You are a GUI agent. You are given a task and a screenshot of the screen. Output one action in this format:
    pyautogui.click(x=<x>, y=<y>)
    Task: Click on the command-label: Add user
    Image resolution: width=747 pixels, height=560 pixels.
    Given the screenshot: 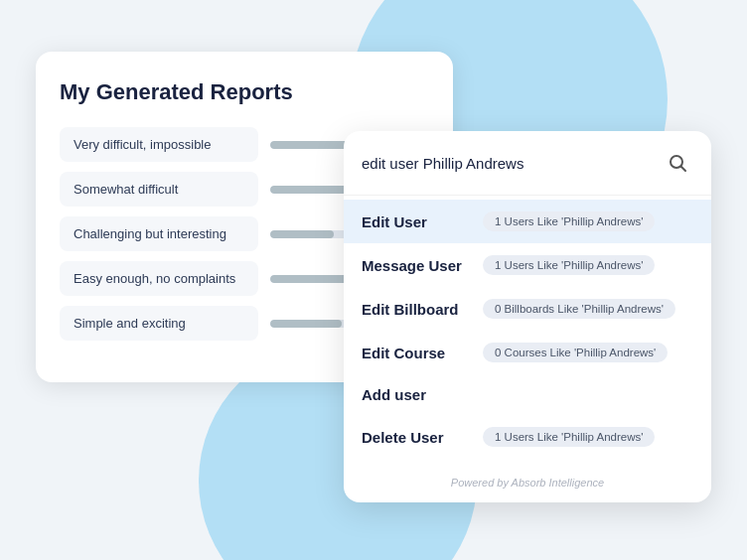 What is the action you would take?
    pyautogui.click(x=416, y=395)
    